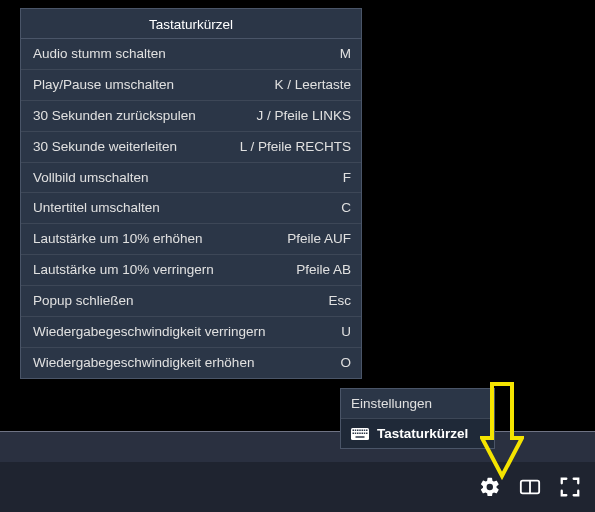 This screenshot has width=595, height=512. Describe the element at coordinates (418, 404) in the screenshot. I see `submenu-item-settings: Einstellungen` at that location.